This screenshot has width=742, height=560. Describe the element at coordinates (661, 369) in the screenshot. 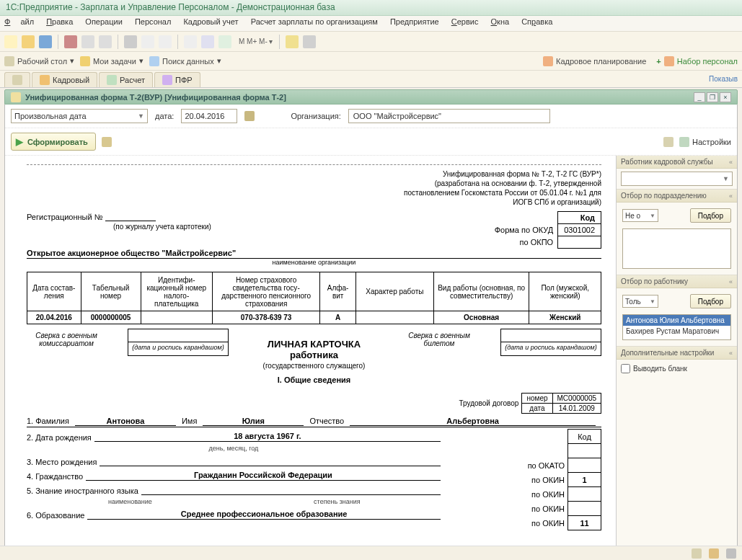

I see `blank-label: Выводить бланк` at that location.